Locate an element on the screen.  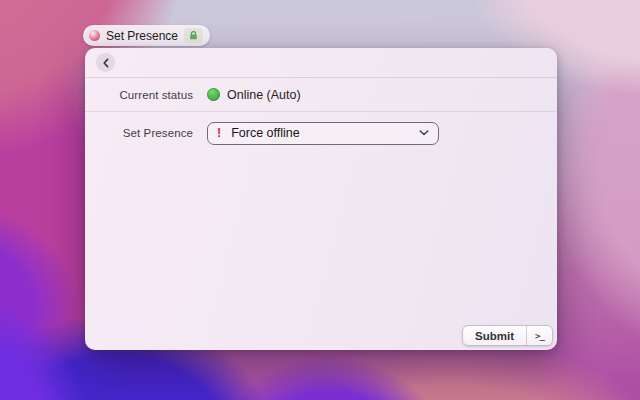
window-header is located at coordinates (321, 63).